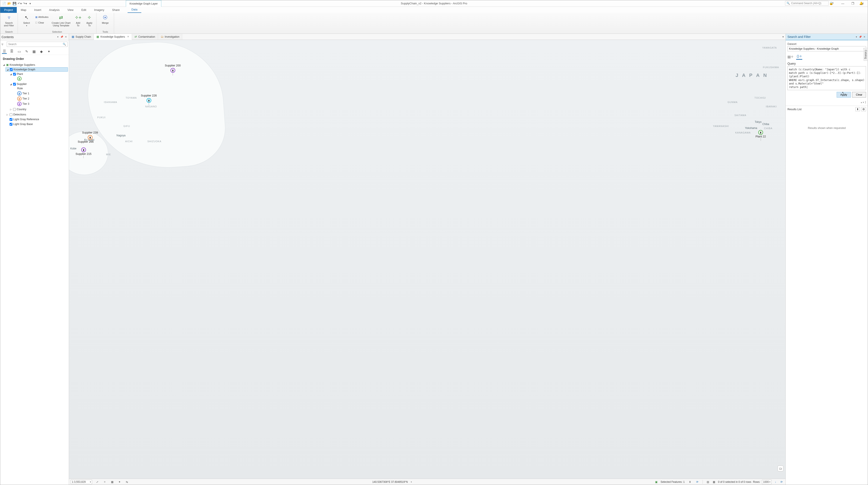  What do you see at coordinates (780, 468) in the screenshot?
I see `basemap-widget-icon: 🗂` at bounding box center [780, 468].